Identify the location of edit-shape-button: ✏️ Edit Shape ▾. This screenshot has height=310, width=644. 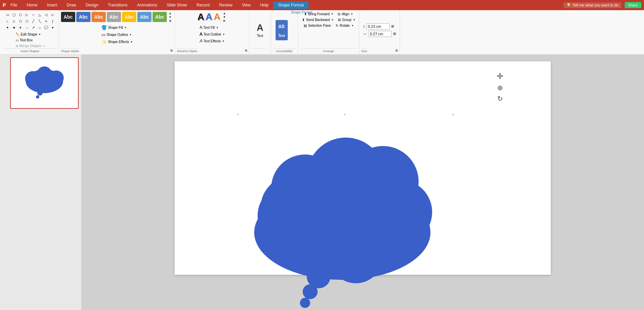
(30, 35).